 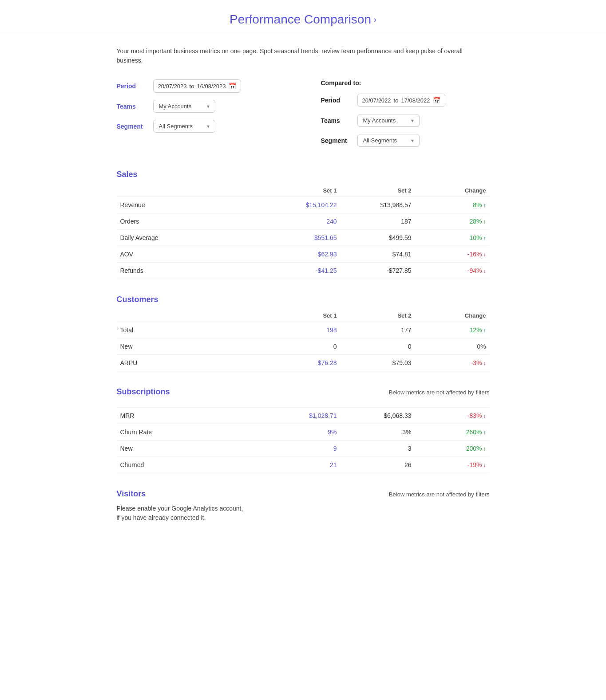 What do you see at coordinates (303, 271) in the screenshot?
I see `table-row: Refunds-$41.25-$727.85-94%` at bounding box center [303, 271].